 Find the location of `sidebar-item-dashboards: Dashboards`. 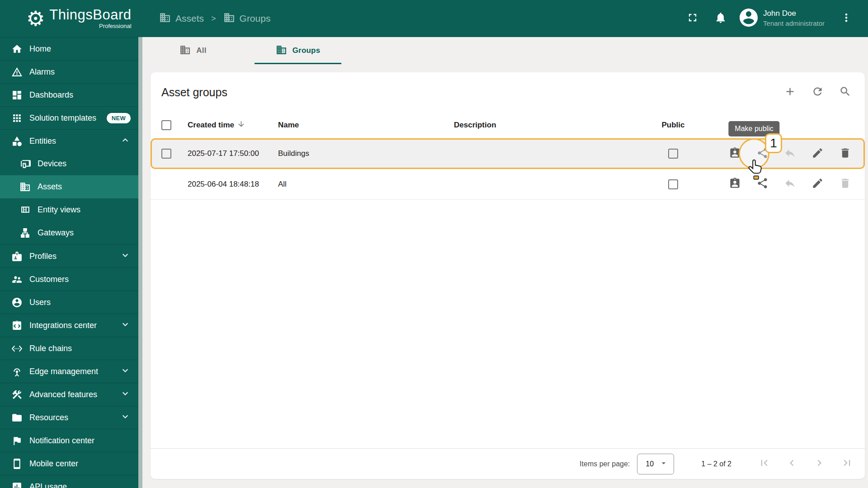

sidebar-item-dashboards: Dashboards is located at coordinates (71, 95).